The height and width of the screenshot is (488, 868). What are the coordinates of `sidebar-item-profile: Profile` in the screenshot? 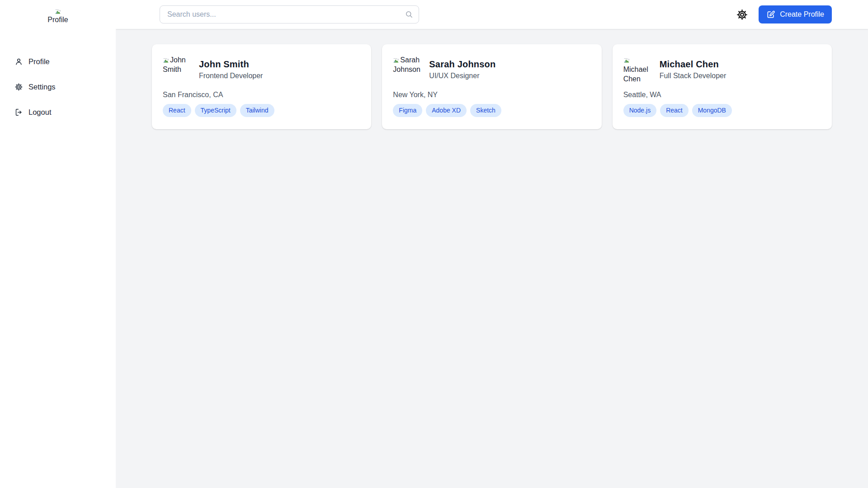 It's located at (58, 61).